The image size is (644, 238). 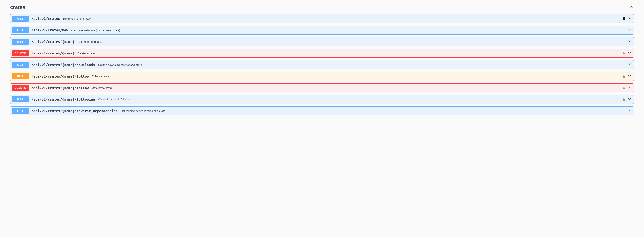 I want to click on lock-closed-icon, so click(x=624, y=19).